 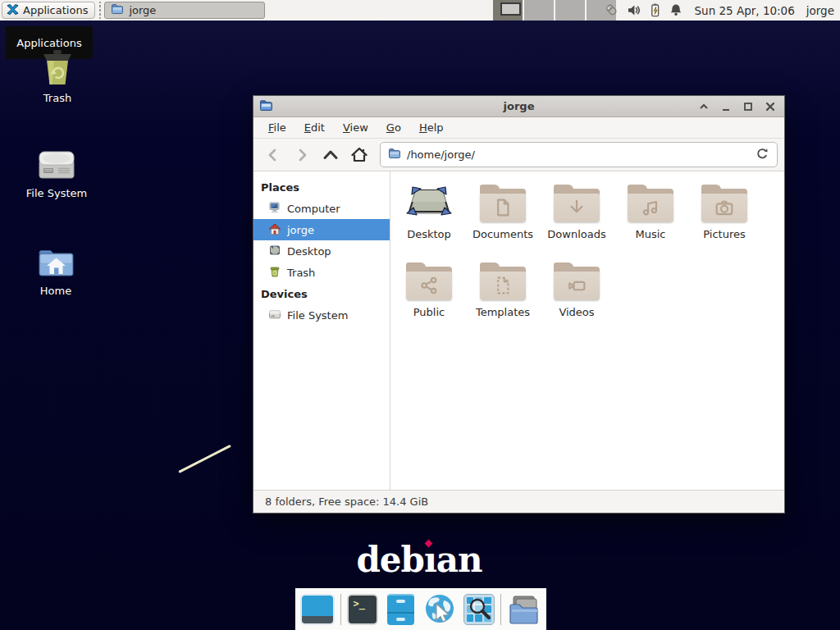 What do you see at coordinates (770, 107) in the screenshot?
I see `close-icon` at bounding box center [770, 107].